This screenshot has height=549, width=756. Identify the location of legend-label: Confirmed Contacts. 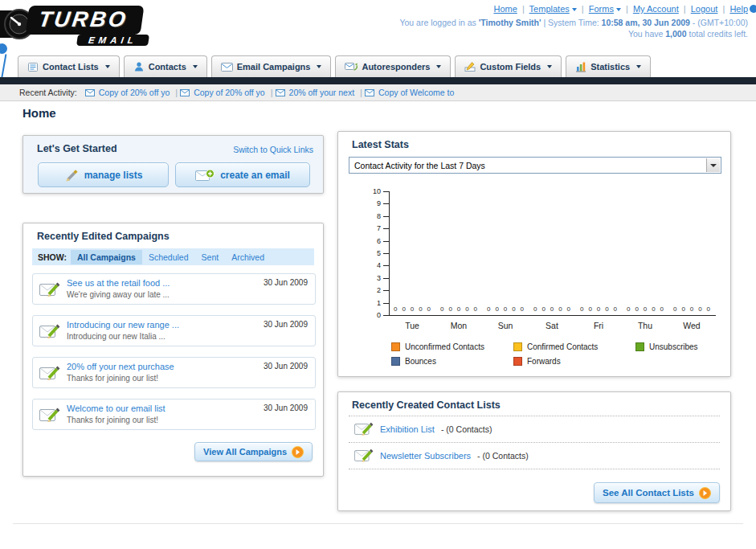
(562, 347).